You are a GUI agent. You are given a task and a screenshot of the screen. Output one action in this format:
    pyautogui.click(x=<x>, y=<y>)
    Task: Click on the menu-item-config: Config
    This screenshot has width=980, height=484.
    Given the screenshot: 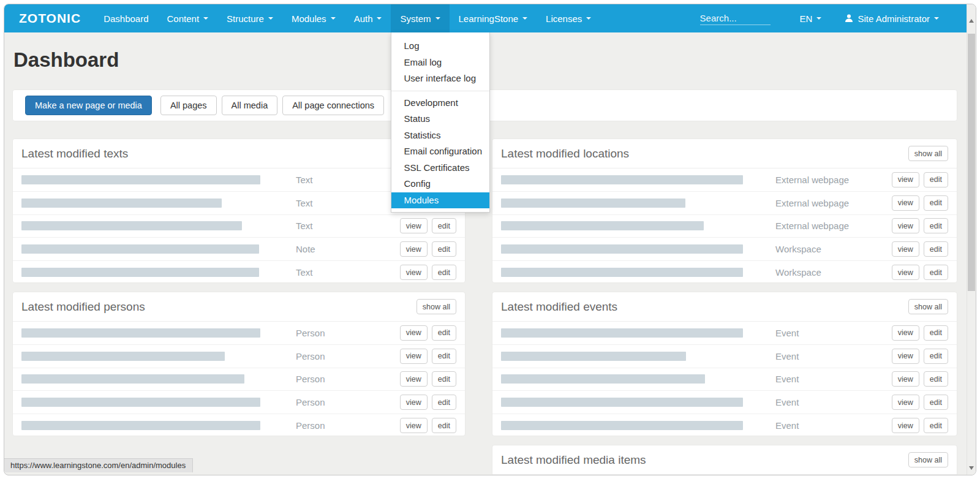 What is the action you would take?
    pyautogui.click(x=440, y=184)
    